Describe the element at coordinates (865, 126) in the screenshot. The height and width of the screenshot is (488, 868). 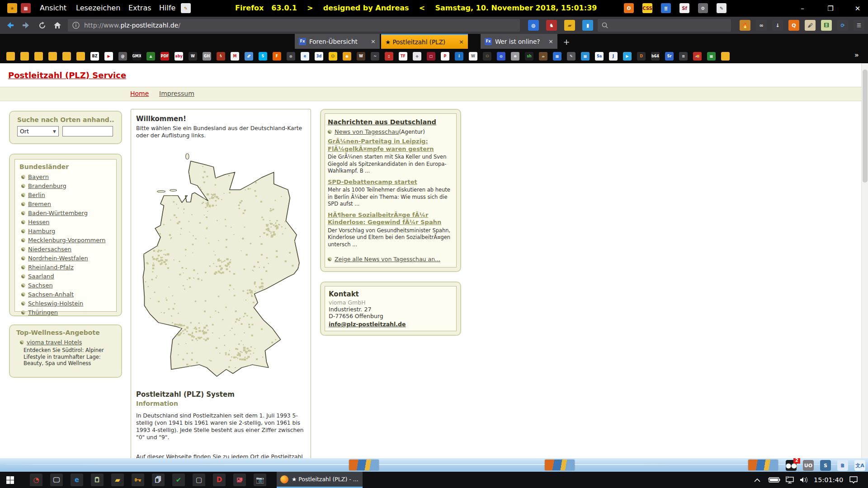
I see `scrollbar-thumb` at that location.